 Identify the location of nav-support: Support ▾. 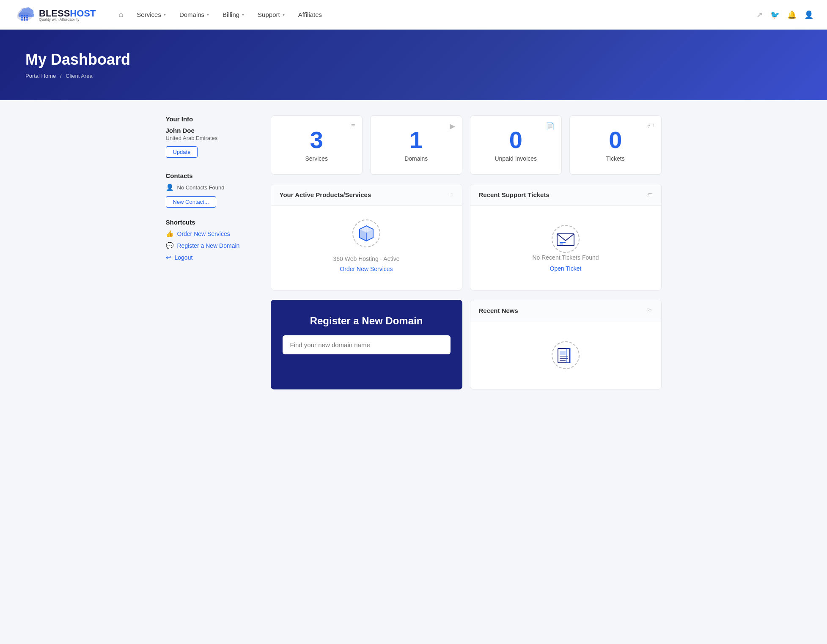
(271, 14).